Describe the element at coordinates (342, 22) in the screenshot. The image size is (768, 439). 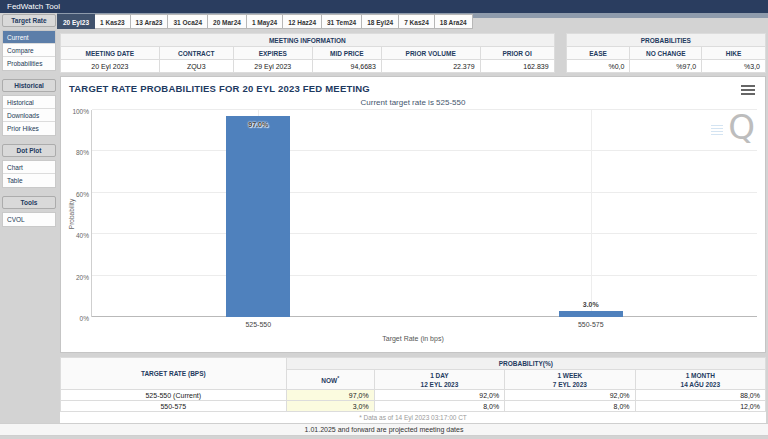
I see `tab-31-tem24: 31 Tem24` at that location.